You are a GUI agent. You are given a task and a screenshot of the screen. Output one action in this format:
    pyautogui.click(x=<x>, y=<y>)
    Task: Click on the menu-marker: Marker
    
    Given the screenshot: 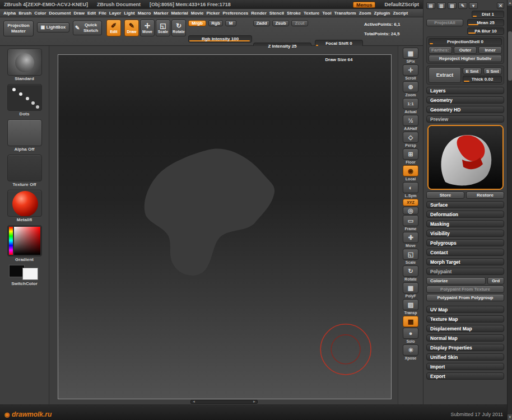 What is the action you would take?
    pyautogui.click(x=161, y=13)
    